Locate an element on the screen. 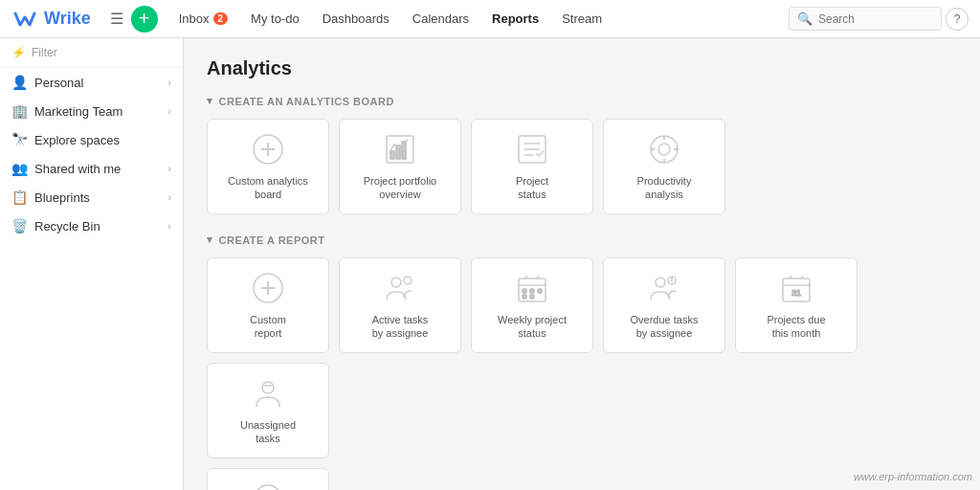 This screenshot has width=980, height=490. card-label: Customreport is located at coordinates (268, 327).